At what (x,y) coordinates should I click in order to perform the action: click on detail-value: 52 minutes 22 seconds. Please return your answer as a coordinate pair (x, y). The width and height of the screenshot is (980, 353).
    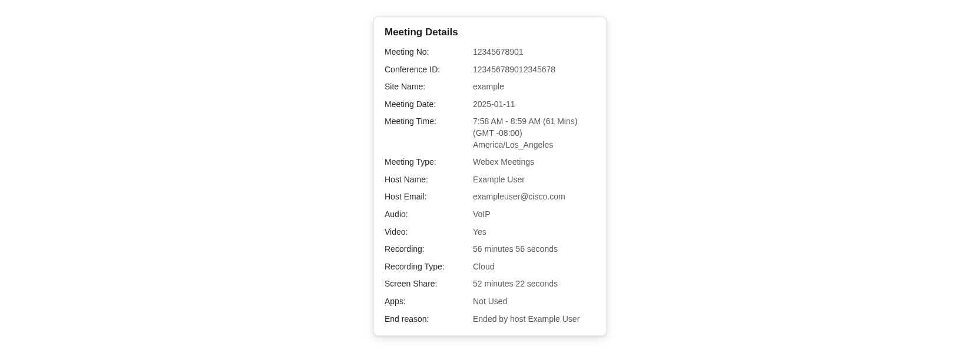
    Looking at the image, I should click on (534, 284).